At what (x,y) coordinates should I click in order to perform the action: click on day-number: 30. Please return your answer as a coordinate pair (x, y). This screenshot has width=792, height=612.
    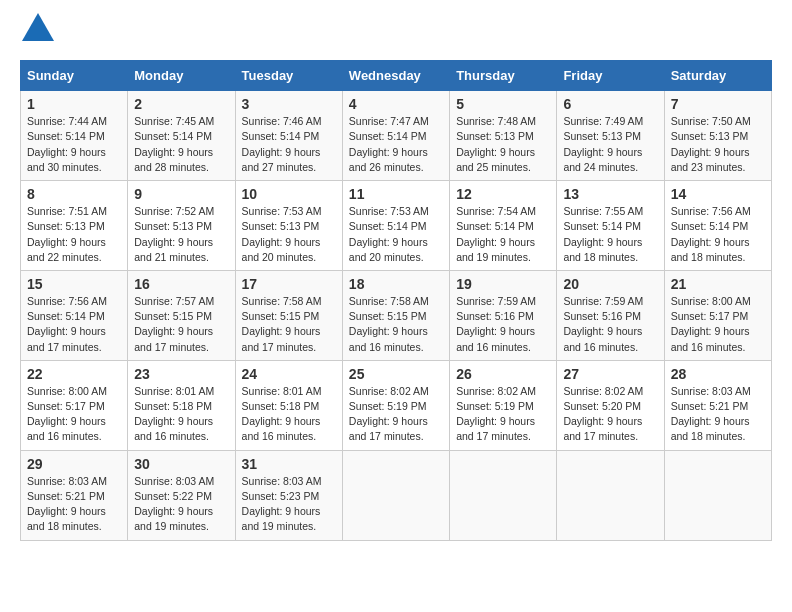
    Looking at the image, I should click on (181, 464).